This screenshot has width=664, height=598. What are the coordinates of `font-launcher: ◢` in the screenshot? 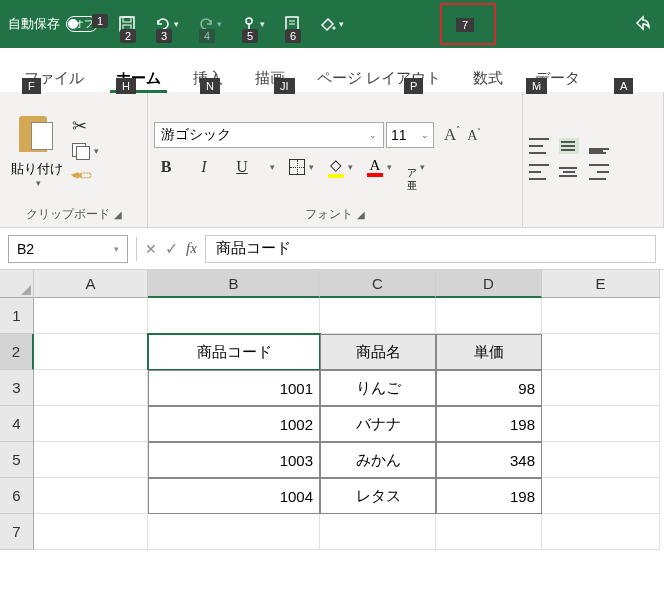 It's located at (361, 214).